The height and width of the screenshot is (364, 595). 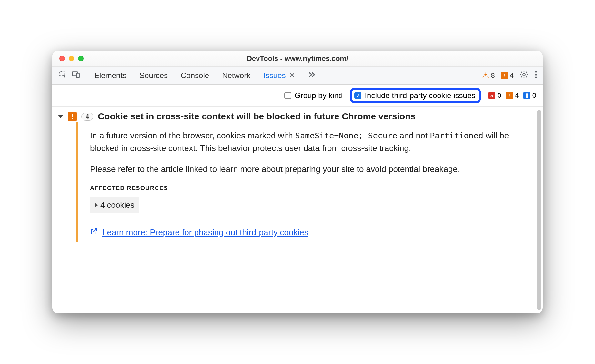 What do you see at coordinates (81, 59) in the screenshot?
I see `maximize-window-button` at bounding box center [81, 59].